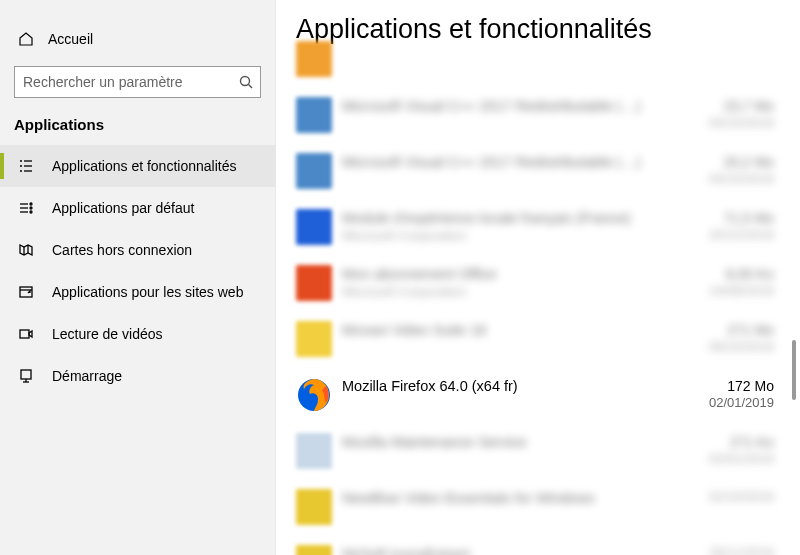 The image size is (800, 555). Describe the element at coordinates (26, 334) in the screenshot. I see `video-icon` at that location.